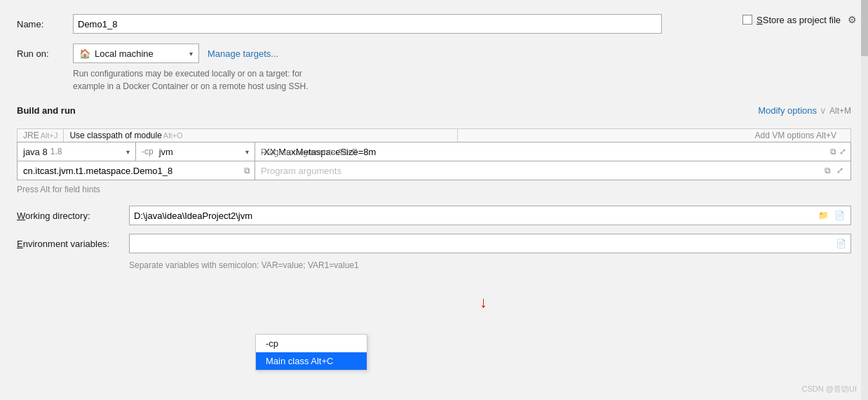 Image resolution: width=868 pixels, height=400 pixels. I want to click on working-directory-label: Working directory:, so click(73, 216).